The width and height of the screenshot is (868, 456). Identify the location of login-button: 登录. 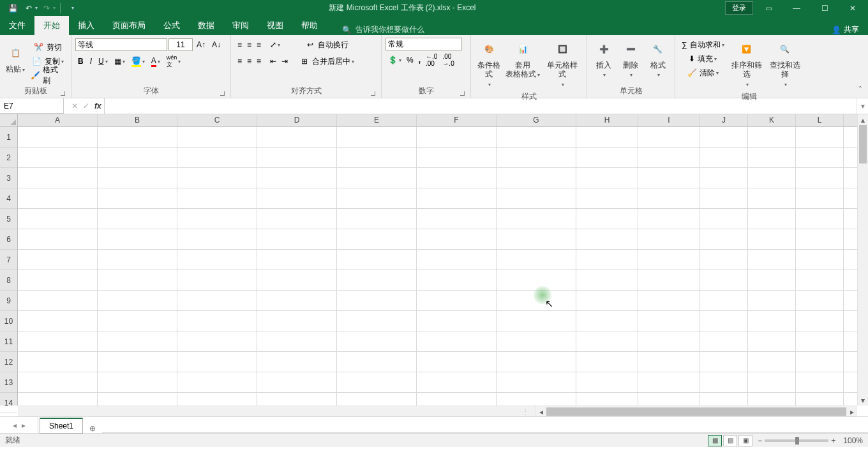
(739, 8).